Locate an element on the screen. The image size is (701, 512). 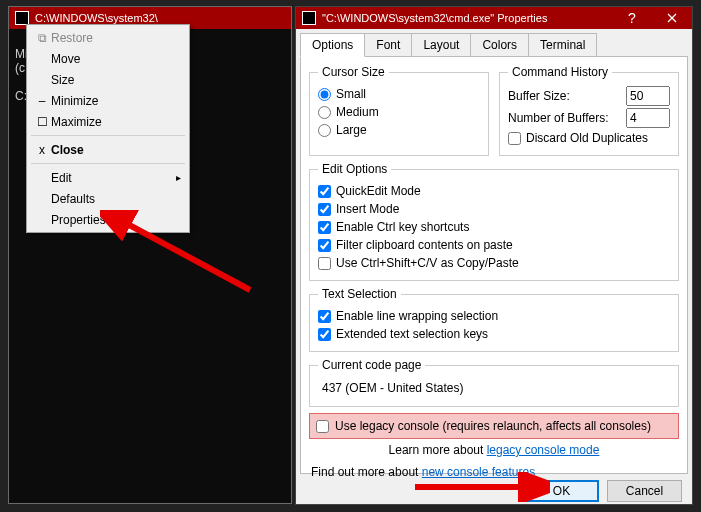
ext-keys-check: Extended text selection keys is located at coordinates (494, 334).